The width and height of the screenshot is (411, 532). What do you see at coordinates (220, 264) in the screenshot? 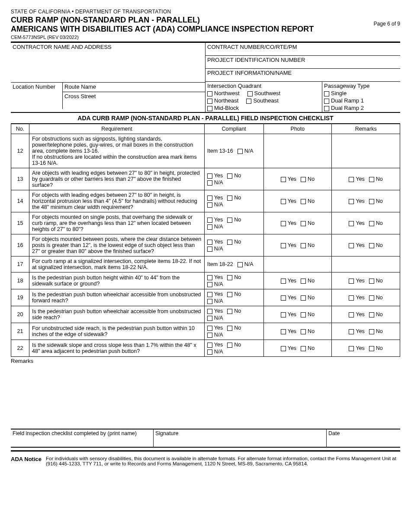
I see `item-range-label: Item 18-22` at bounding box center [220, 264].